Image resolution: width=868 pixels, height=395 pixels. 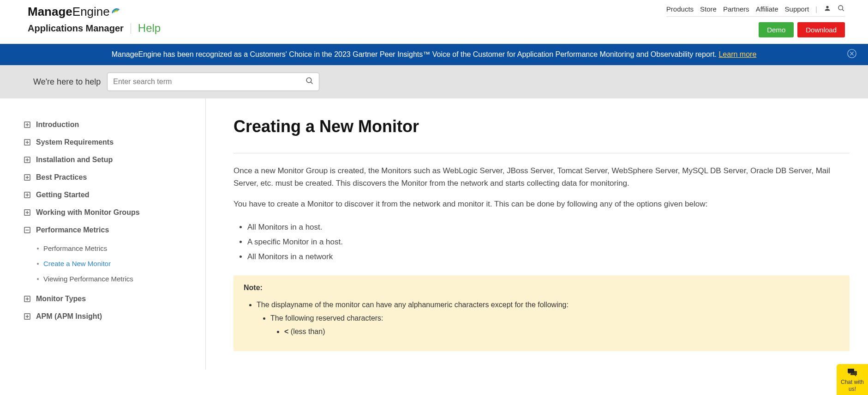 What do you see at coordinates (827, 9) in the screenshot?
I see `user-icon` at bounding box center [827, 9].